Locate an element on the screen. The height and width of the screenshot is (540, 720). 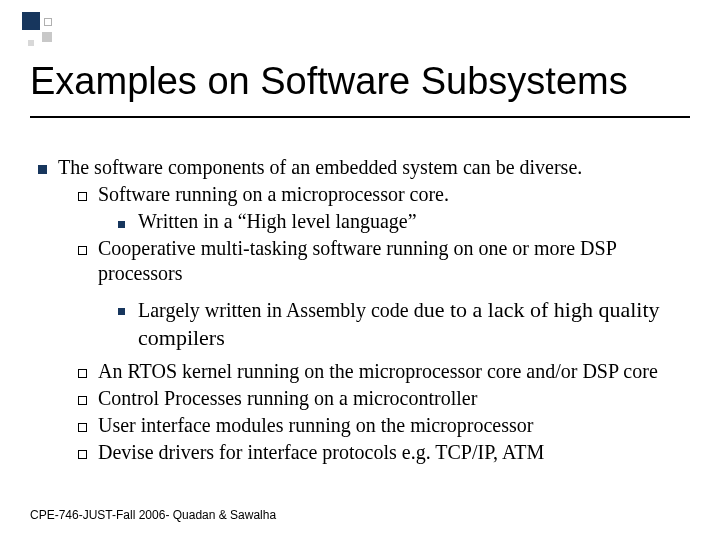
title-underline is located at coordinates (360, 117).